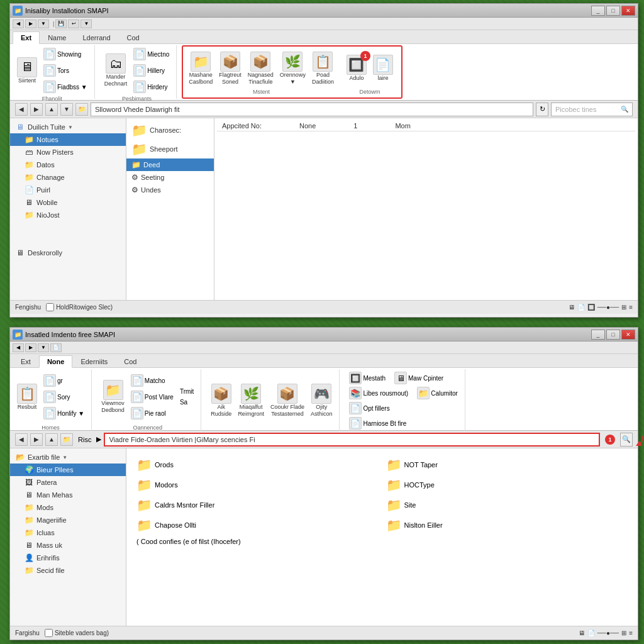  I want to click on status-checkbox-bottom: Siteble vaders bag), so click(77, 633).